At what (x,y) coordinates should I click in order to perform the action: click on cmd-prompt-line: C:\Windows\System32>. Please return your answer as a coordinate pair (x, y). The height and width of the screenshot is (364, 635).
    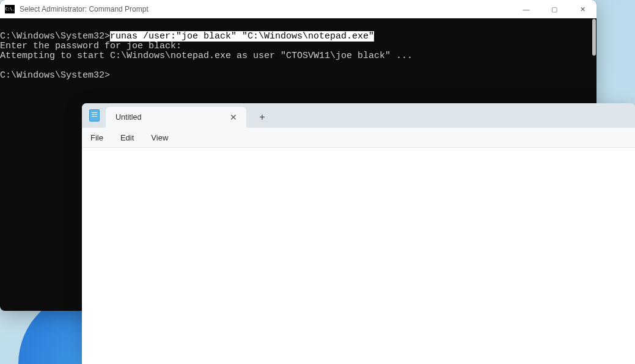
    Looking at the image, I should click on (55, 76).